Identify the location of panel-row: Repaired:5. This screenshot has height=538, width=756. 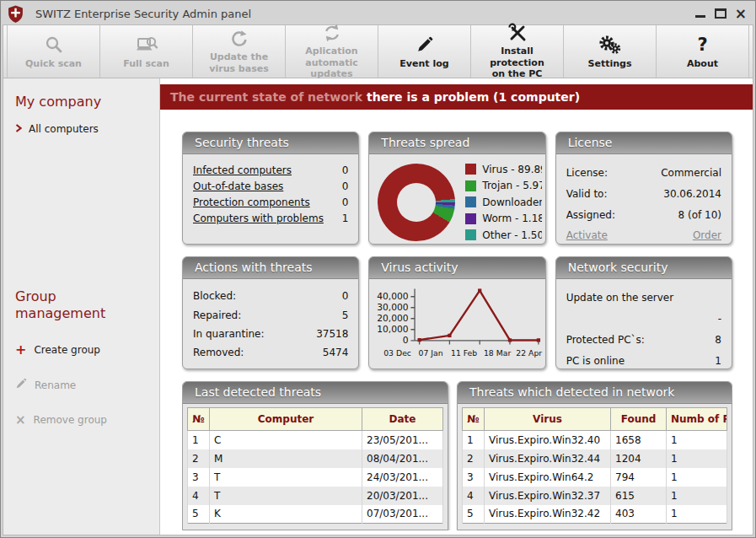
(271, 315).